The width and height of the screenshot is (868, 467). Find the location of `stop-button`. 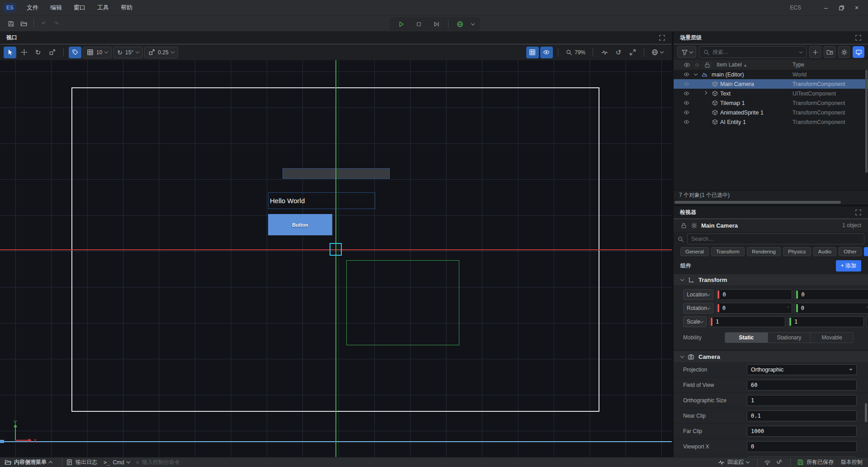

stop-button is located at coordinates (419, 24).